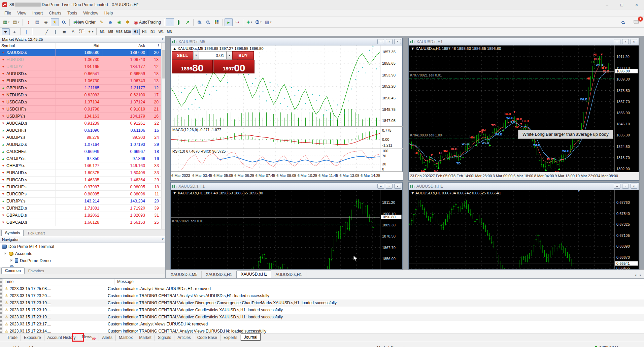 The width and height of the screenshot is (644, 347). Describe the element at coordinates (213, 55) in the screenshot. I see `volume-input: 0.01` at that location.